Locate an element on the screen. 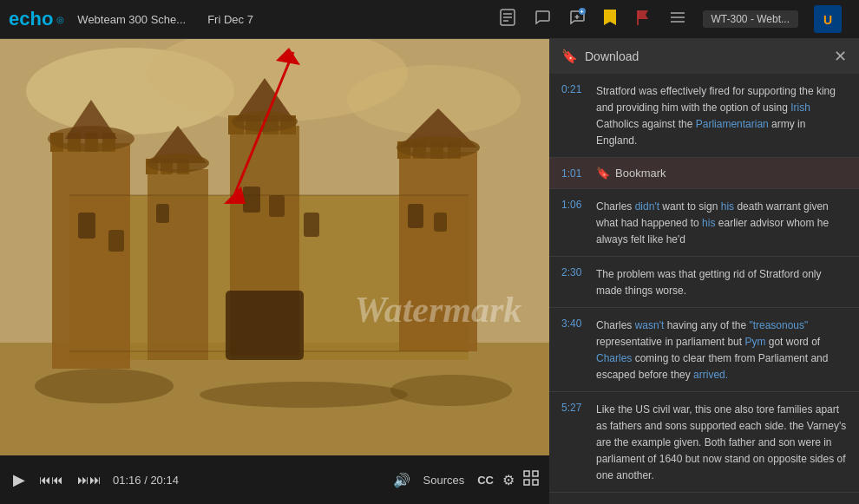 This screenshot has height=504, width=859. app-header: echo ◎ Webteam 300 Sche... Fri Dec 7 + W… is located at coordinates (430, 19).